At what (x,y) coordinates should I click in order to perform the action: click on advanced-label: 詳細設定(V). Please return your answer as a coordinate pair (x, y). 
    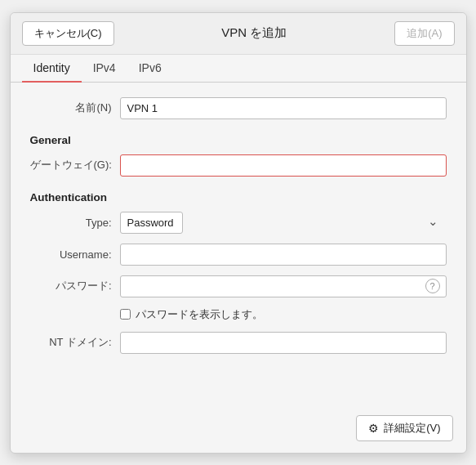
    Looking at the image, I should click on (411, 428).